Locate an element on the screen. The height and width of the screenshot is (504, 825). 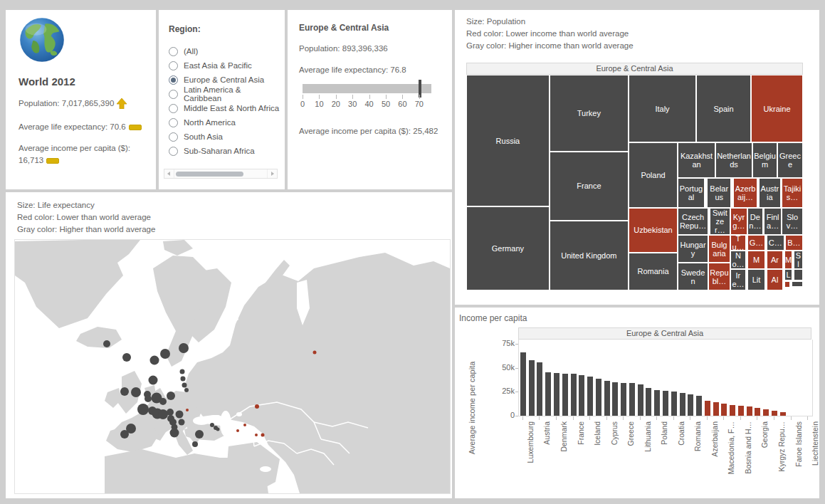
treemap-cell: Netherlands is located at coordinates (734, 160).